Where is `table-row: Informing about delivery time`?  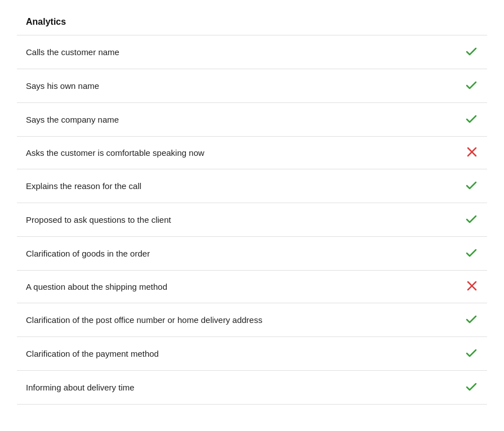
table-row: Informing about delivery time is located at coordinates (252, 388).